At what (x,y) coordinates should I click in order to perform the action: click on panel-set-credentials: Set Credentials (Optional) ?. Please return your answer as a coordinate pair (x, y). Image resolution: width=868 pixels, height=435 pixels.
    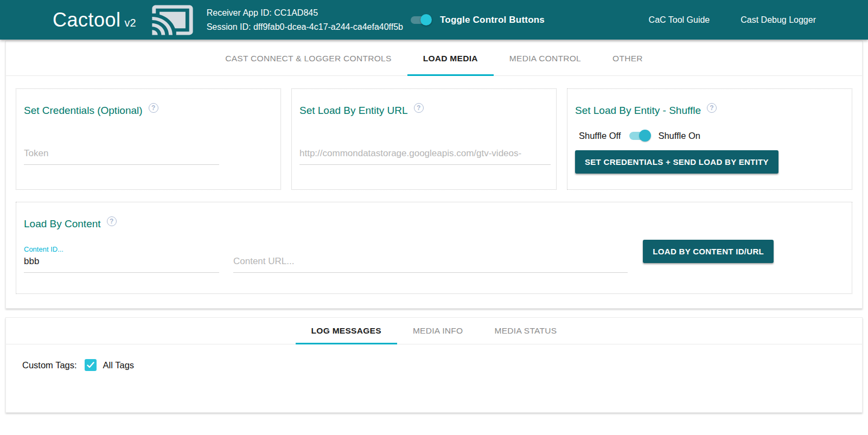
    Looking at the image, I should click on (149, 139).